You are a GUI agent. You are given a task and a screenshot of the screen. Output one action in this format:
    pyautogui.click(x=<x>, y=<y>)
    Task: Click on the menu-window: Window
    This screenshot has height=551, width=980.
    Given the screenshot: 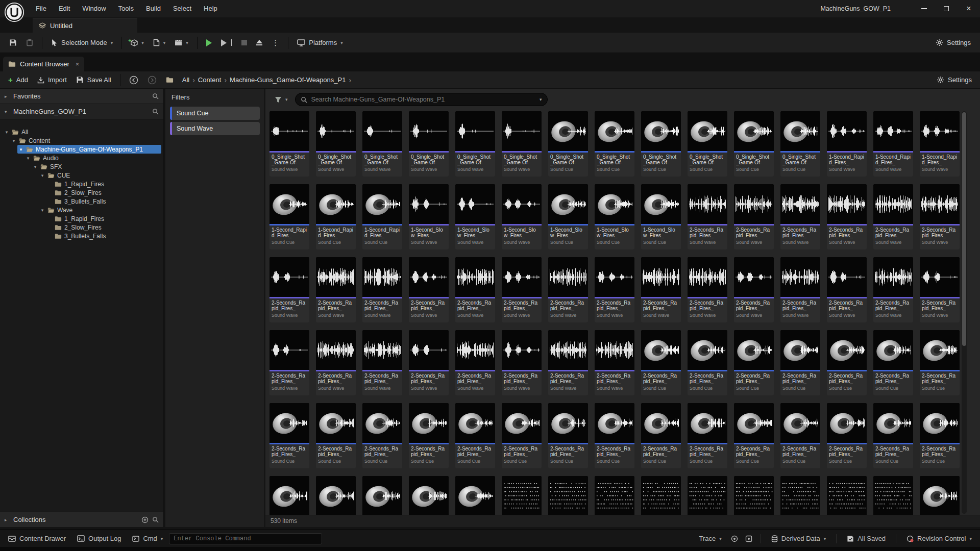 What is the action you would take?
    pyautogui.click(x=94, y=9)
    